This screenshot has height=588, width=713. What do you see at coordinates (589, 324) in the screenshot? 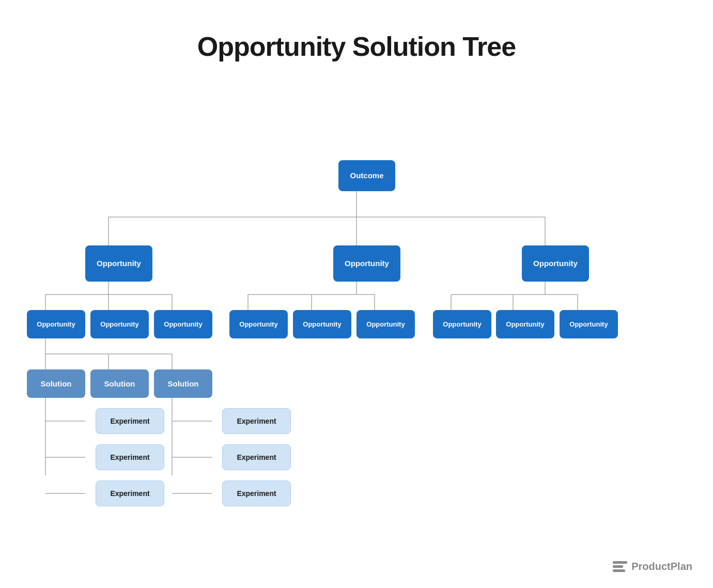
I see `opportunity-l2-right-3: Opportunity` at bounding box center [589, 324].